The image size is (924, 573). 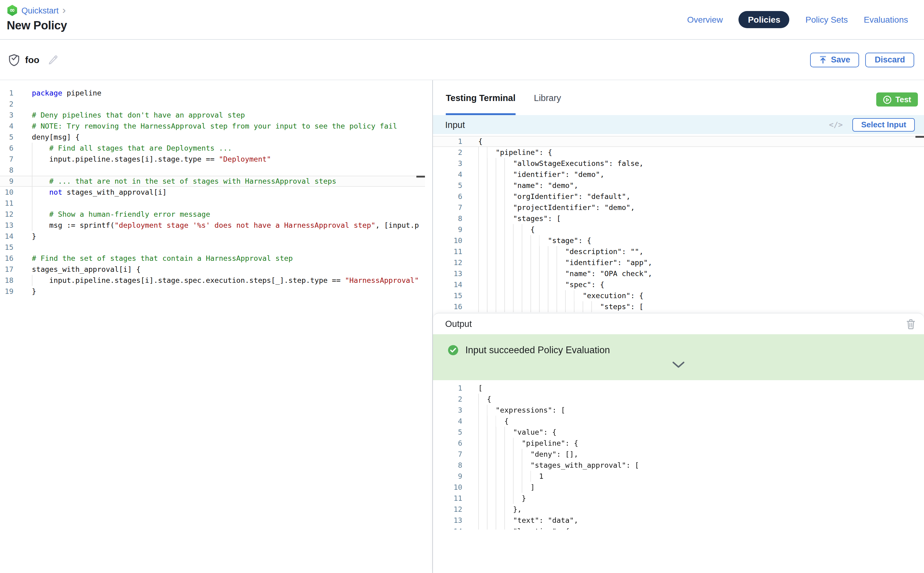 I want to click on code-line: 10 not stages_with_approval[i], so click(x=212, y=193).